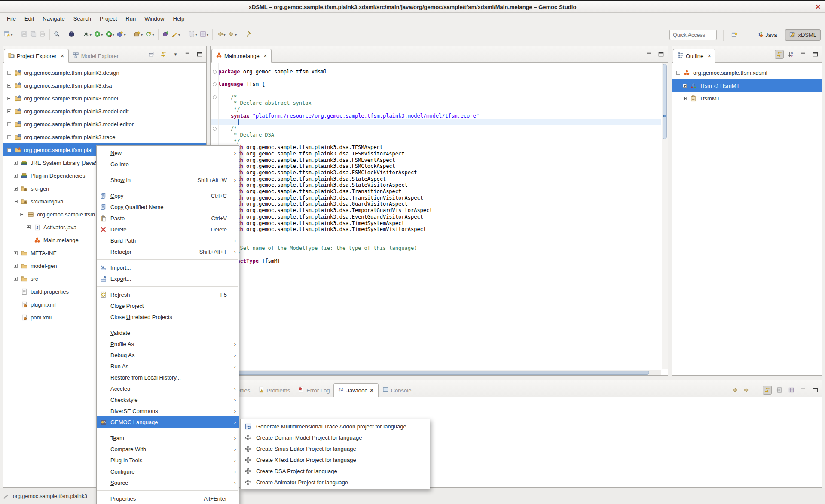 Image resolution: width=825 pixels, height=504 pixels. What do you see at coordinates (105, 73) in the screenshot?
I see `tree-item-org-gemoc-sample-tfsm-plaink3-design: org.gemoc.sample.tfsm.plaink3.design` at bounding box center [105, 73].